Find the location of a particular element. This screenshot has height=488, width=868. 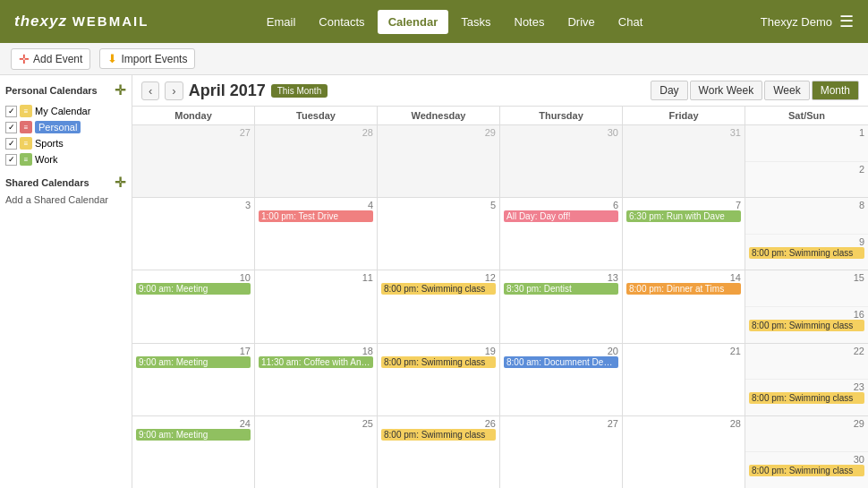

view-workweek-button: Work Week is located at coordinates (727, 90).